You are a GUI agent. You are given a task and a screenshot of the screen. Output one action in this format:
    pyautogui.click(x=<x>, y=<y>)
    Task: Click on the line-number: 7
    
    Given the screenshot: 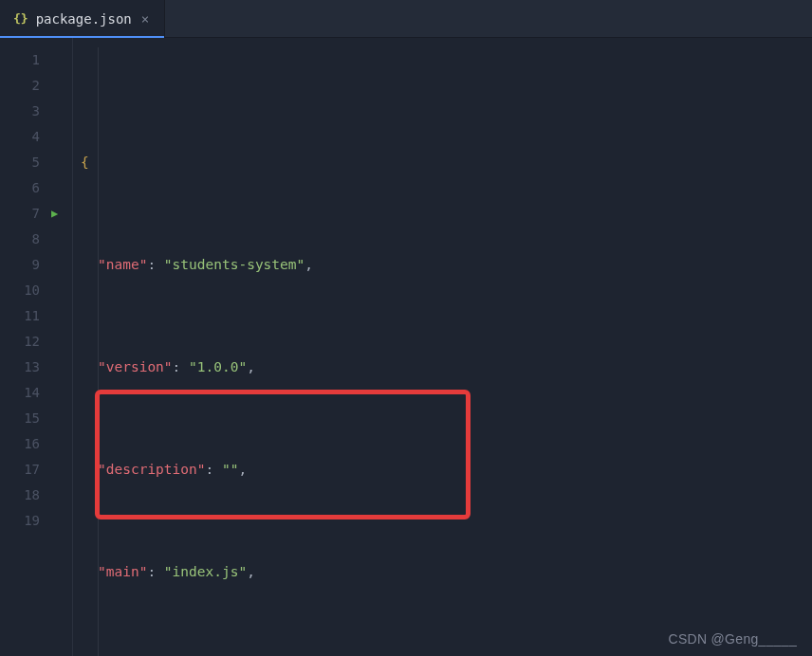 What is the action you would take?
    pyautogui.click(x=24, y=214)
    